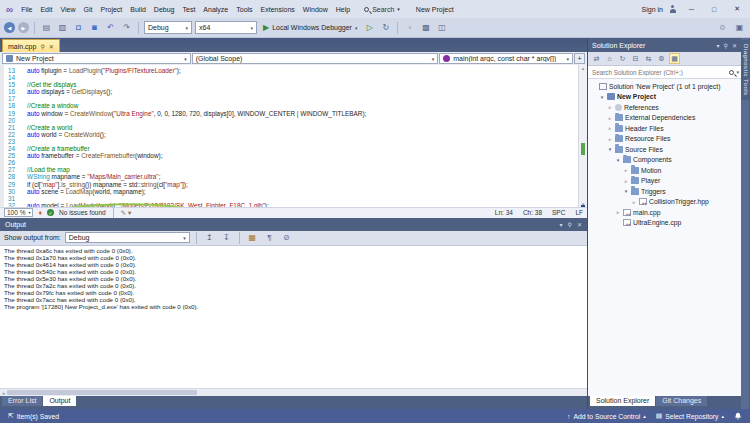 Image resolution: width=750 pixels, height=423 pixels. What do you see at coordinates (664, 170) in the screenshot?
I see `tree-item-motion: ▹Motion` at bounding box center [664, 170].